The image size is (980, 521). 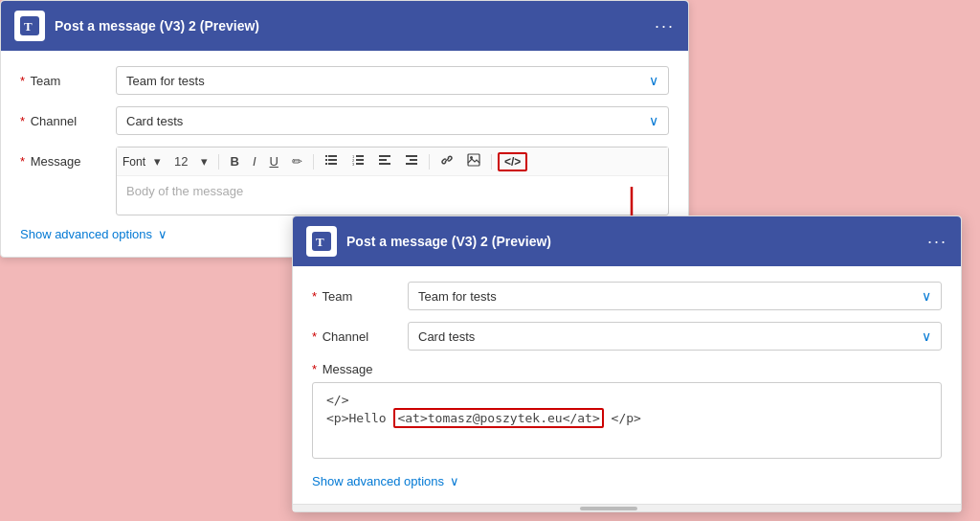 What do you see at coordinates (157, 161) in the screenshot?
I see `font-dropdown-icon: ▾` at bounding box center [157, 161].